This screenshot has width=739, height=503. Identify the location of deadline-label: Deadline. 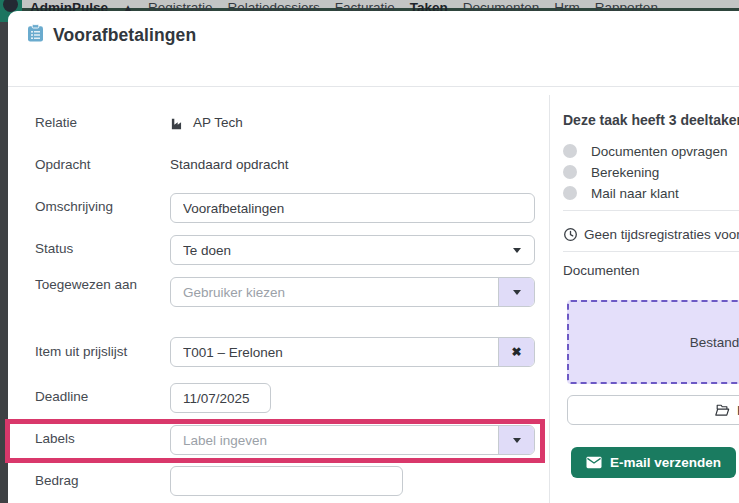
(96, 397).